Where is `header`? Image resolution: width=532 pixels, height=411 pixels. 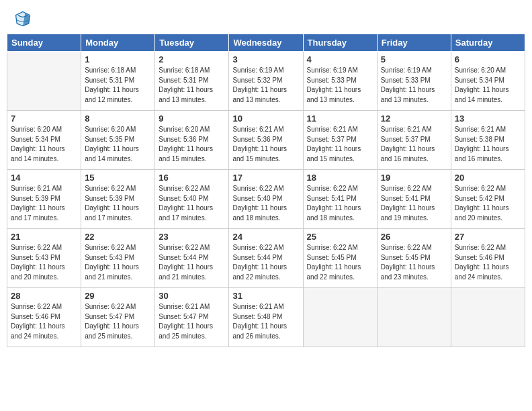
header is located at coordinates (266, 17).